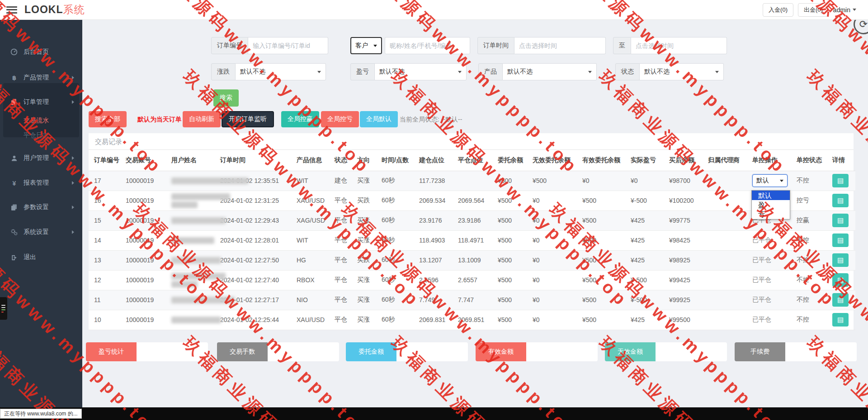  Describe the element at coordinates (627, 72) in the screenshot. I see `status-label: 状态` at that location.